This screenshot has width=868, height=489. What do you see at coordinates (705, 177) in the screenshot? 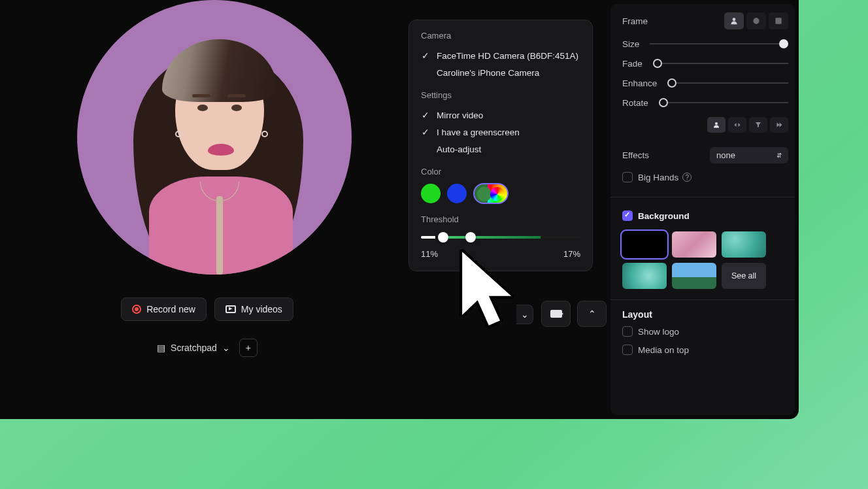
I see `big-hands-toggle: Big Hands ?` at bounding box center [705, 177].